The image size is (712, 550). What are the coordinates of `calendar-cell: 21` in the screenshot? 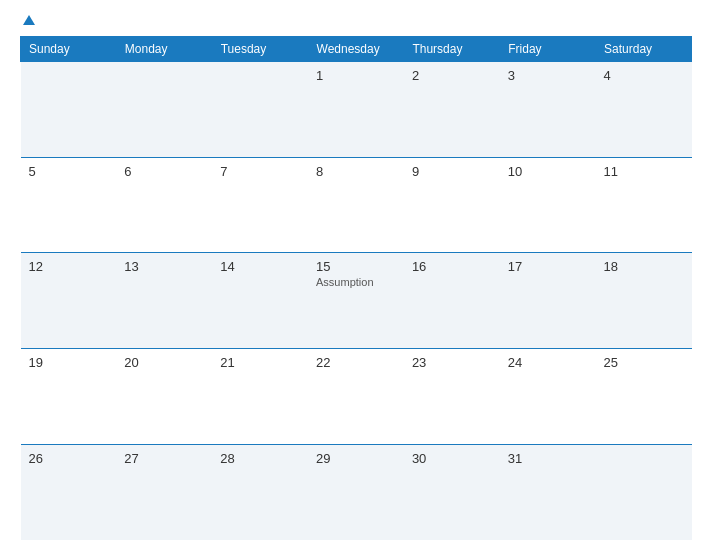 It's located at (260, 397).